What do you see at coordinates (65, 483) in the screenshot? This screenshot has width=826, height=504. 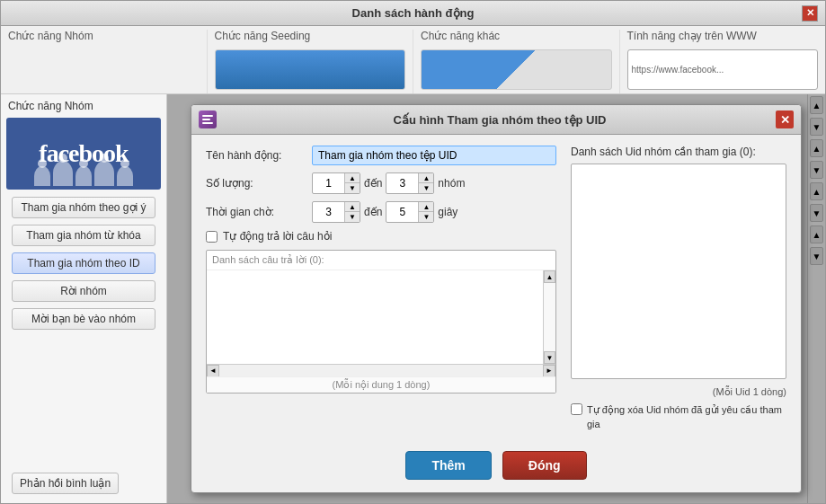 I see `menu-btn-phan-hoi: Phản hồi bình luận` at bounding box center [65, 483].